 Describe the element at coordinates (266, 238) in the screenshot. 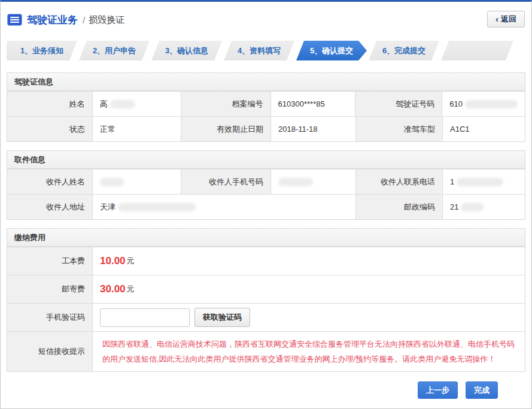

I see `fees-section-title: 缴纳费用` at that location.